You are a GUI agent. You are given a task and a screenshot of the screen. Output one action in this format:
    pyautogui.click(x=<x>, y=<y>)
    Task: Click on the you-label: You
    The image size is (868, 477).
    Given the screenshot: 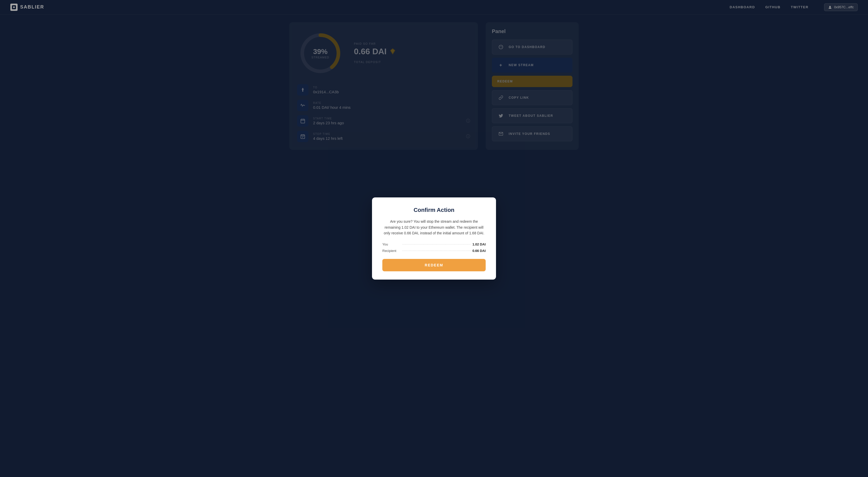 What is the action you would take?
    pyautogui.click(x=392, y=244)
    